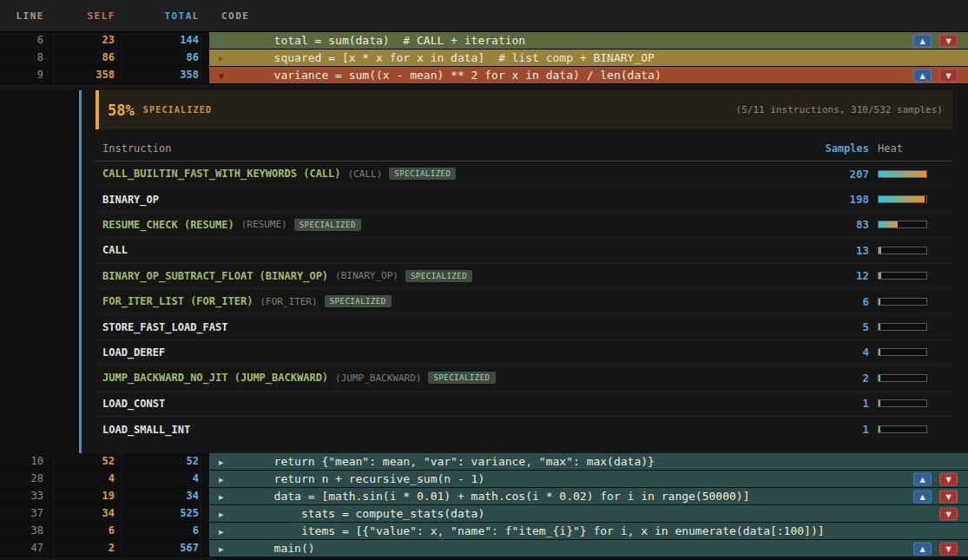 This screenshot has height=560, width=968. I want to click on total-samples: 567, so click(161, 549).